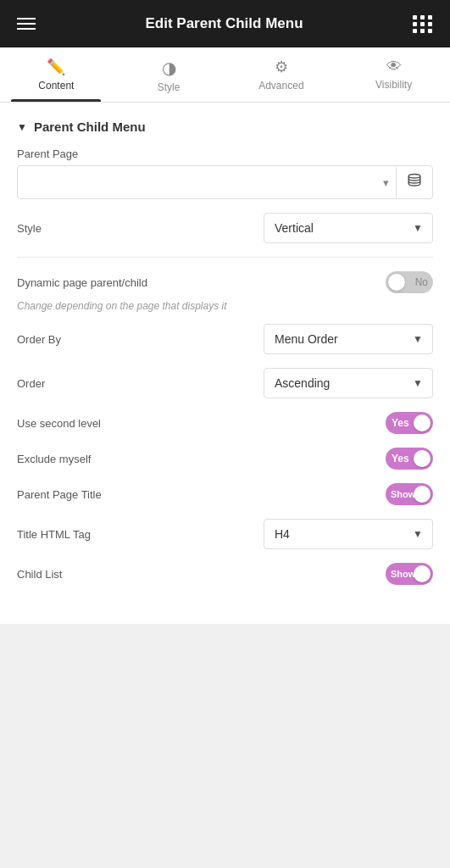 The image size is (450, 868). What do you see at coordinates (59, 495) in the screenshot?
I see `parent-page-title-label: Parent Page Title` at bounding box center [59, 495].